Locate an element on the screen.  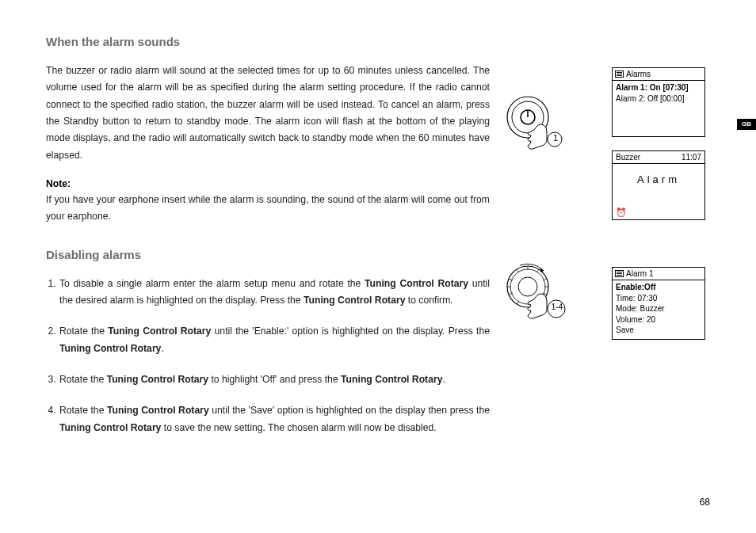
step-2-text-a: Rotate the is located at coordinates (84, 331).